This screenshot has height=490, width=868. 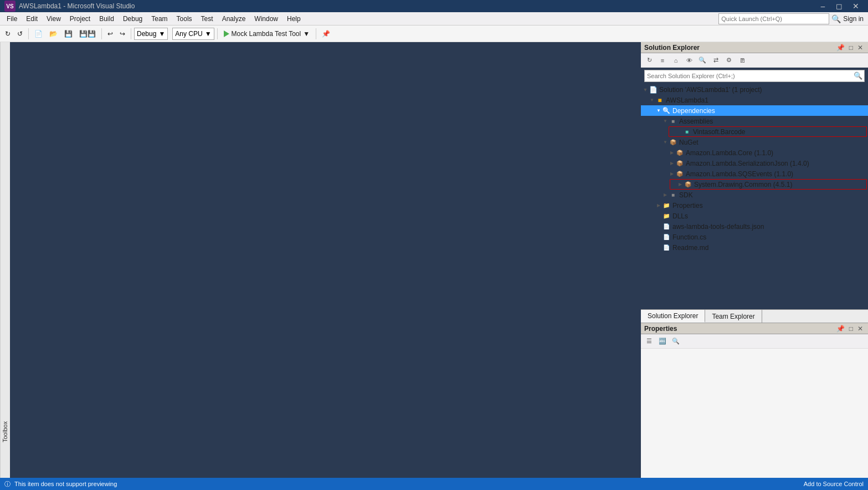 I want to click on properties-label: Properties, so click(x=769, y=206).